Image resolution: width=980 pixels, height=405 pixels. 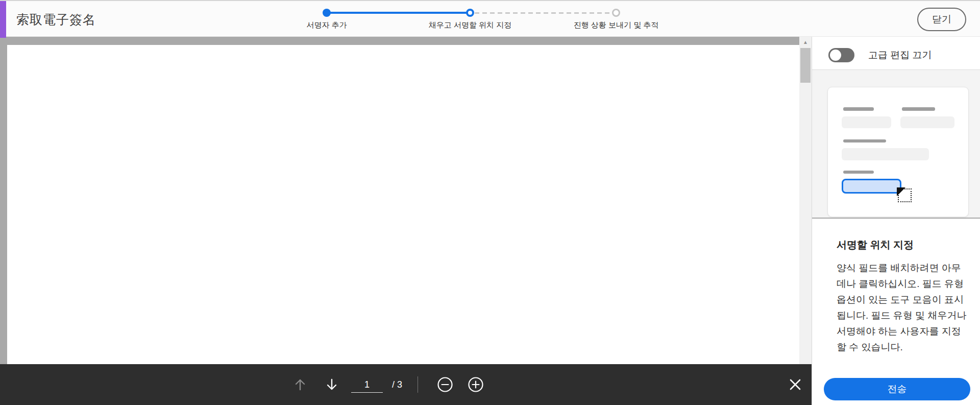 What do you see at coordinates (904, 195) in the screenshot?
I see `place-field-cursor-icon` at bounding box center [904, 195].